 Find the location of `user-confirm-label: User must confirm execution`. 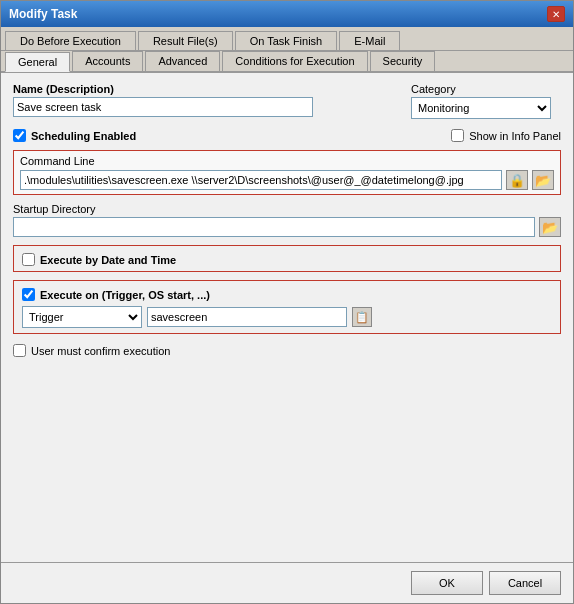

user-confirm-label: User must confirm execution is located at coordinates (100, 351).